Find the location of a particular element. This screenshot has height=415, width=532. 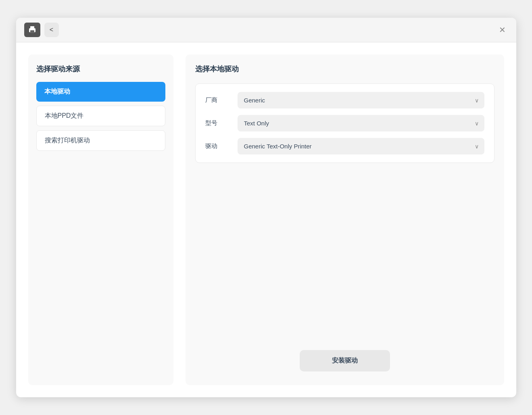

install-driver-button: 安装驱动 is located at coordinates (345, 361).